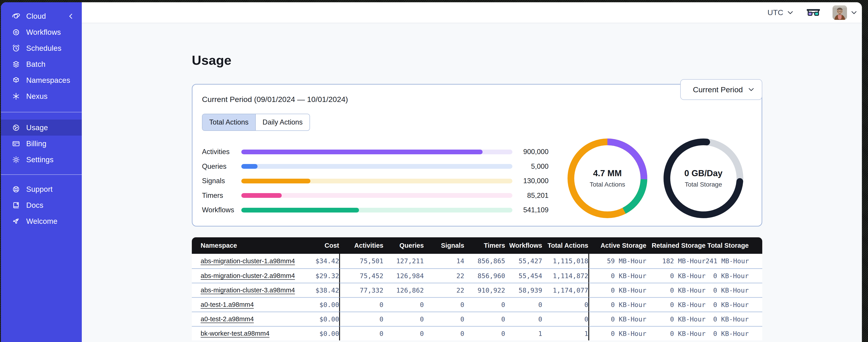 The height and width of the screenshot is (342, 868). I want to click on table-cell: 55,454, so click(524, 275).